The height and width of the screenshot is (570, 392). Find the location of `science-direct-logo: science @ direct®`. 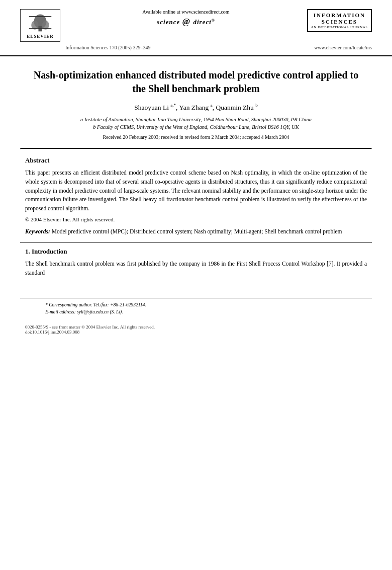

science-direct-logo: science @ direct® is located at coordinates (186, 22).